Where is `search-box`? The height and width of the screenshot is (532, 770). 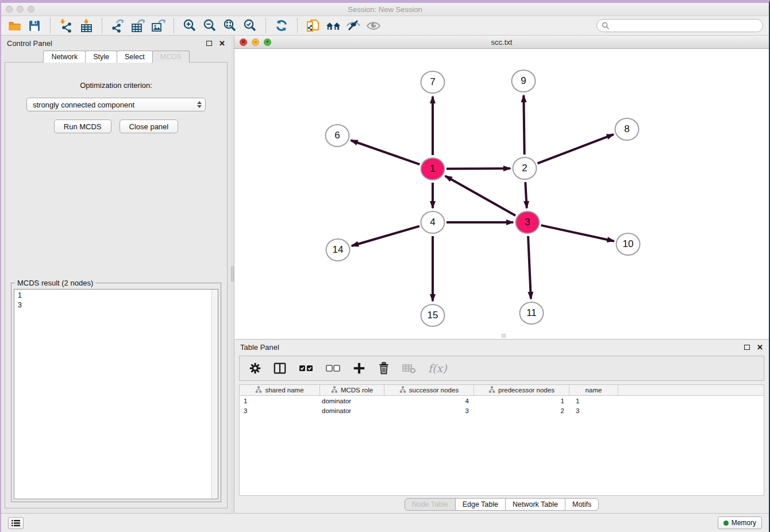
search-box is located at coordinates (680, 25).